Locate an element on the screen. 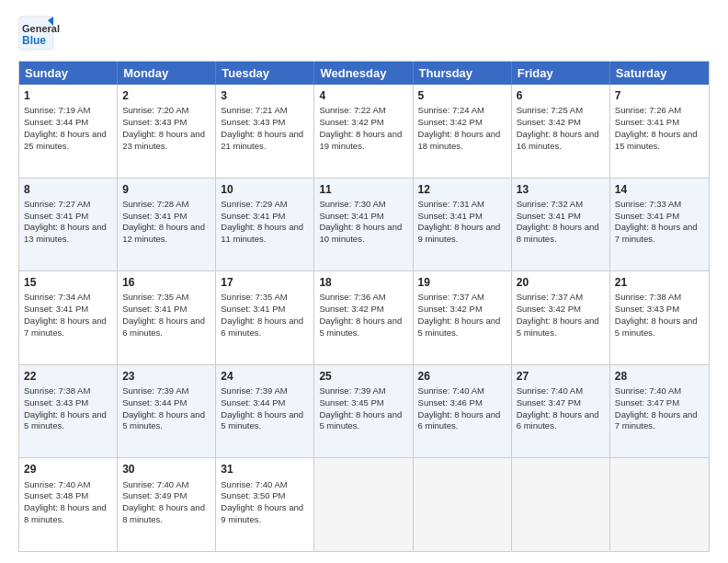 This screenshot has width=728, height=563. day-info: Sunrise: 7:24 AMSunset: 3:42 PMDaylight:… is located at coordinates (460, 127).